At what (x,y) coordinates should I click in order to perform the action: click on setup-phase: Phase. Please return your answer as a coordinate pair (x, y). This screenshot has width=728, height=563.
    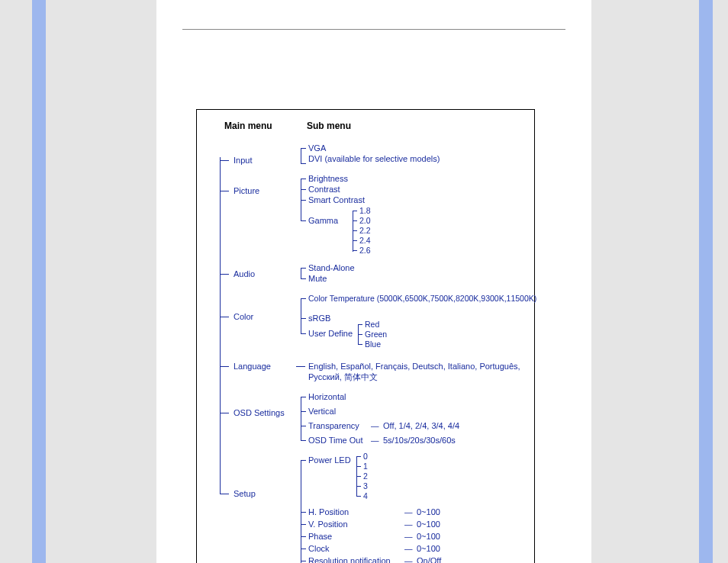
    Looking at the image, I should click on (321, 536).